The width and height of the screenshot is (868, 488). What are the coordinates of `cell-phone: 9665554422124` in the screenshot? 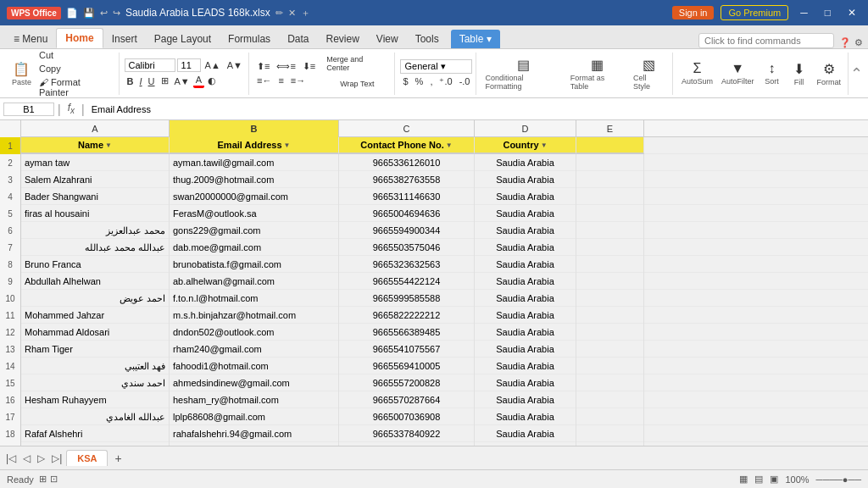 It's located at (407, 281).